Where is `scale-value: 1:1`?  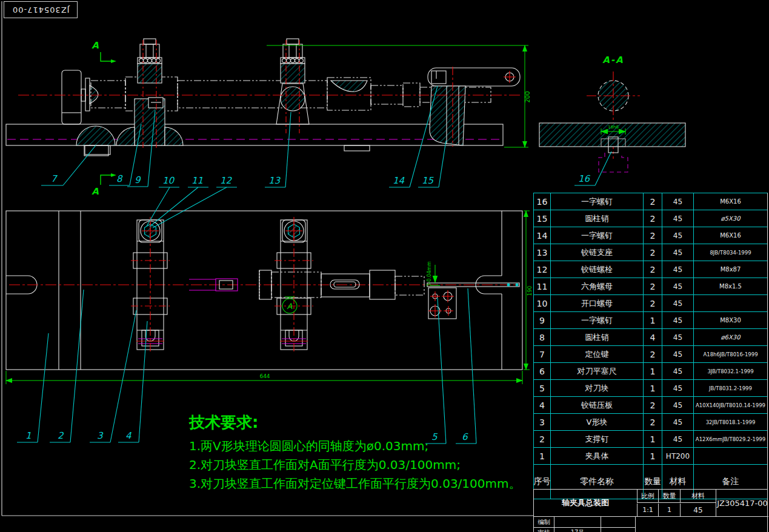
scale-value: 1:1 is located at coordinates (647, 510).